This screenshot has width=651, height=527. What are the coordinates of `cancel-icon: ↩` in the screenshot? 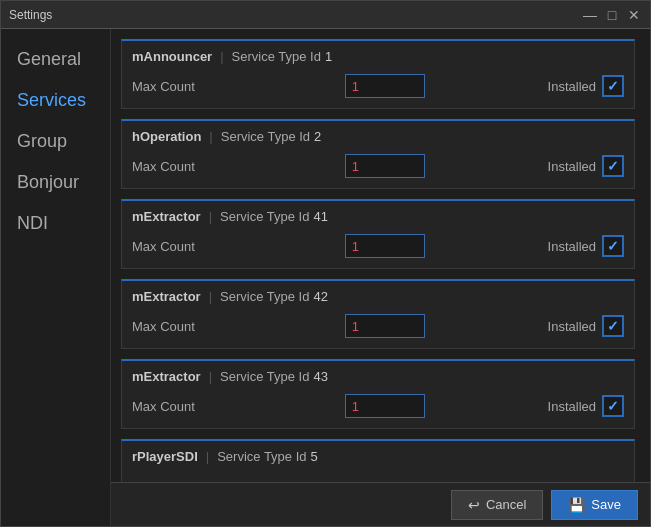 It's located at (474, 505).